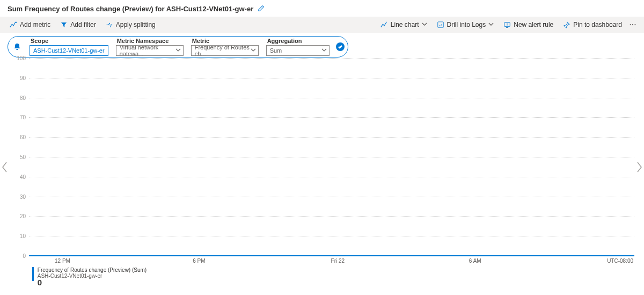 The height and width of the screenshot is (295, 644). What do you see at coordinates (467, 25) in the screenshot?
I see `drill-logs-label: Drill into Logs` at bounding box center [467, 25].